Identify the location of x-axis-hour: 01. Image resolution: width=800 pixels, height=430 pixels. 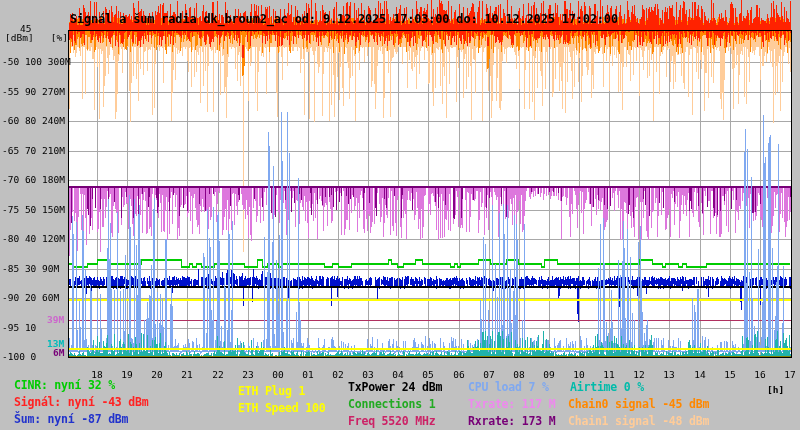
(308, 375).